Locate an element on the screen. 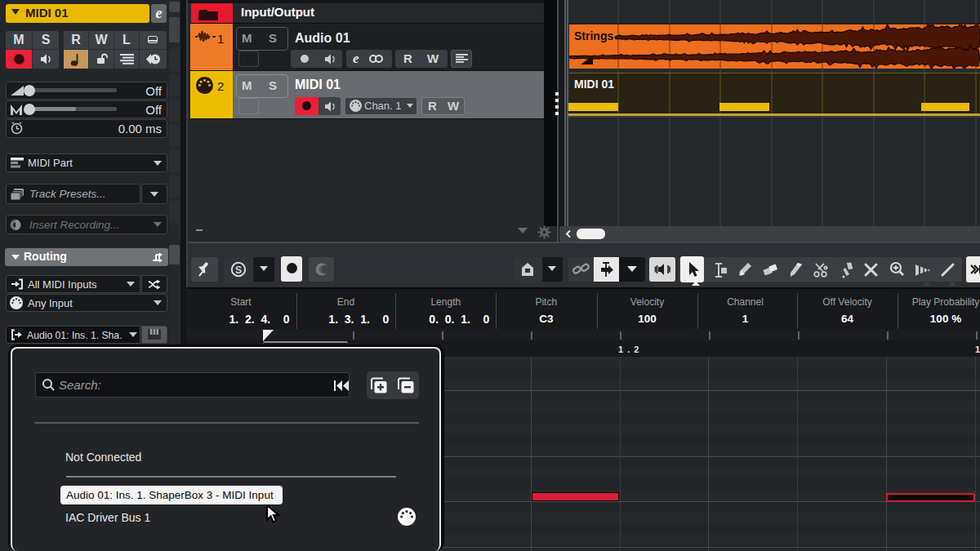 The width and height of the screenshot is (980, 551). svg-text: S is located at coordinates (238, 270).